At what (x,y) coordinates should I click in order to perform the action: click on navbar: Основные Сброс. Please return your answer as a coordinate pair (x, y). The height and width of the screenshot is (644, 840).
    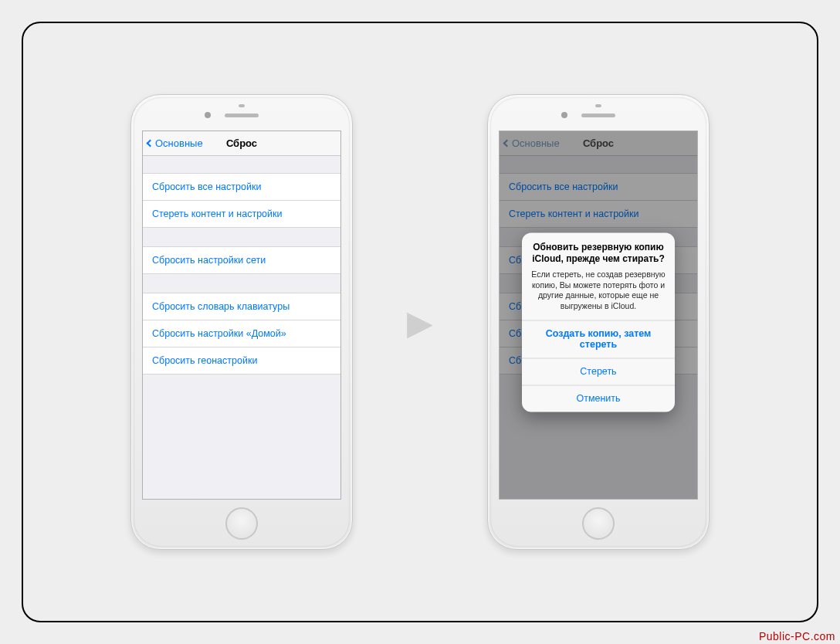
    Looking at the image, I should click on (242, 144).